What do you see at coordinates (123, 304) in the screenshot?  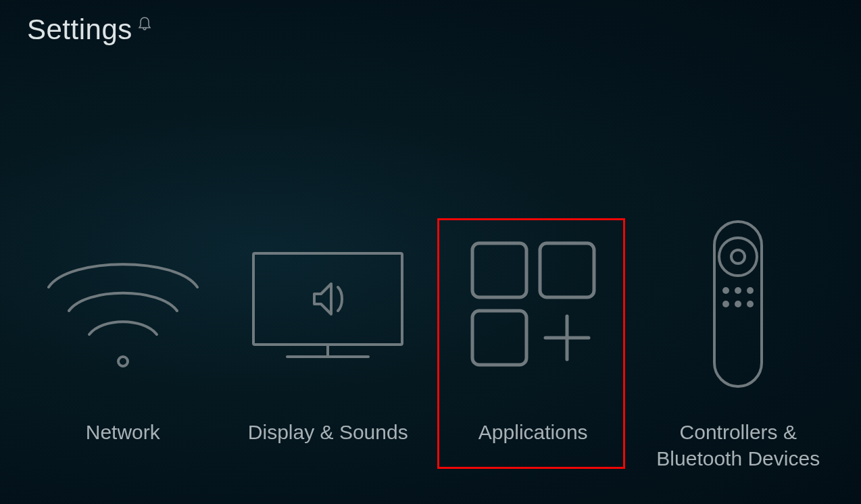 I see `wifi-icon` at bounding box center [123, 304].